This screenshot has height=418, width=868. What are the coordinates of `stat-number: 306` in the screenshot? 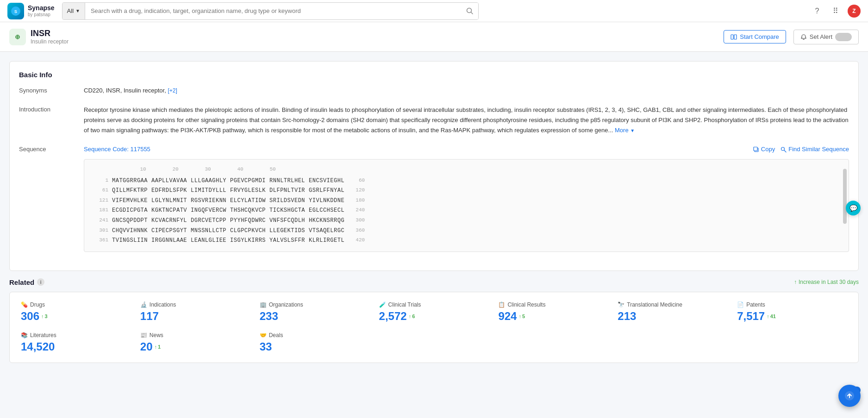 It's located at (30, 316).